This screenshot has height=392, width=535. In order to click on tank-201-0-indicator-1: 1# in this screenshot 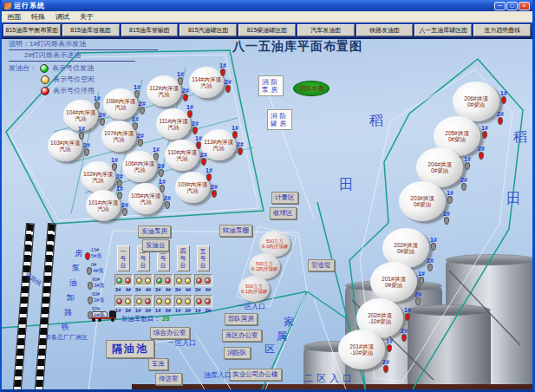, I will do `click(421, 278)`.